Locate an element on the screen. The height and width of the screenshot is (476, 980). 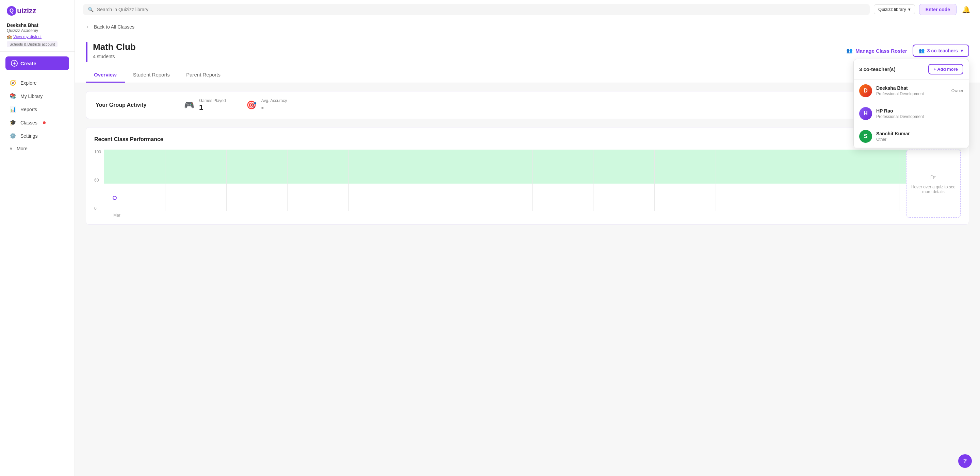
chart-y-labels: 100 60 0 is located at coordinates (98, 183).